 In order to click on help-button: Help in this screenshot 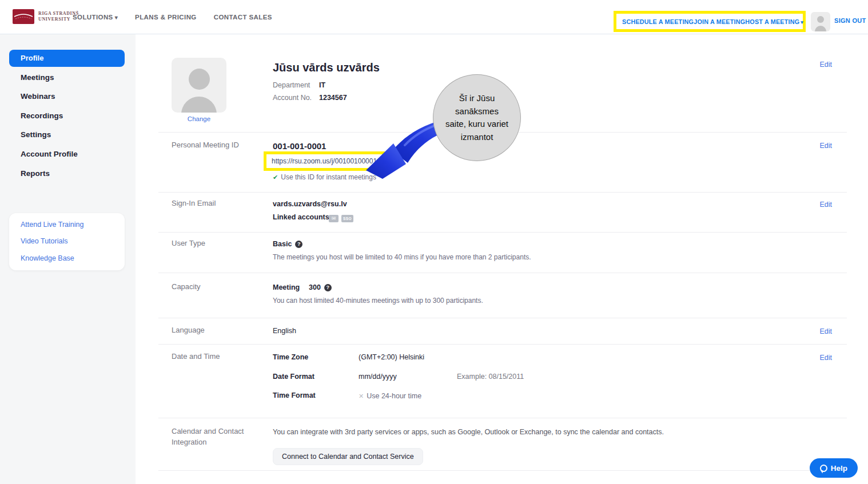, I will do `click(834, 468)`.